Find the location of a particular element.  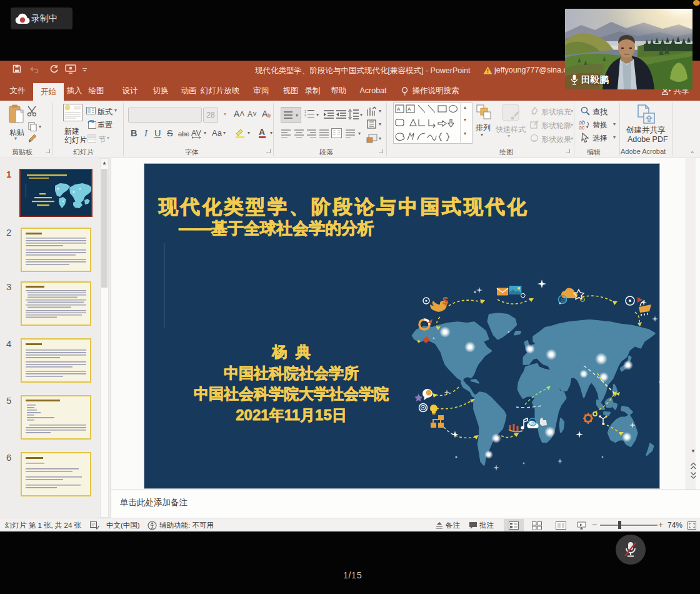

svg-text: ac is located at coordinates (582, 128).